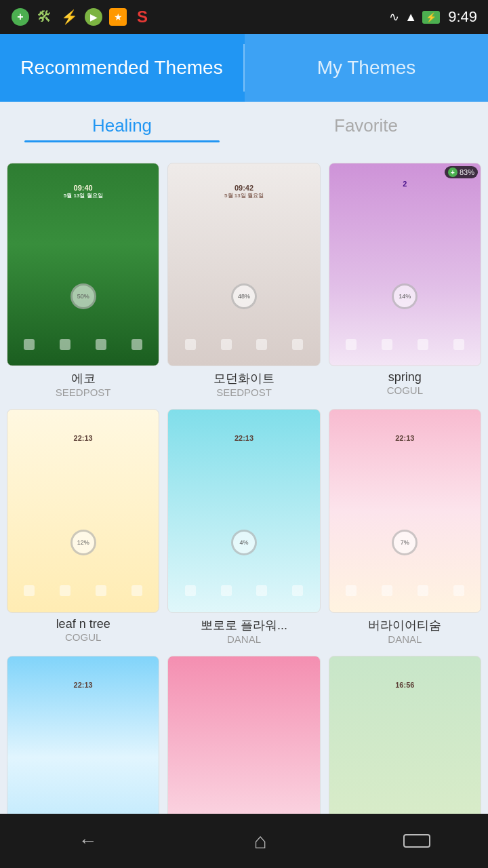 The image size is (488, 868). I want to click on theme-item: 09:425월 13일 월요일48%모던화이트SEEDPOST, so click(244, 282).